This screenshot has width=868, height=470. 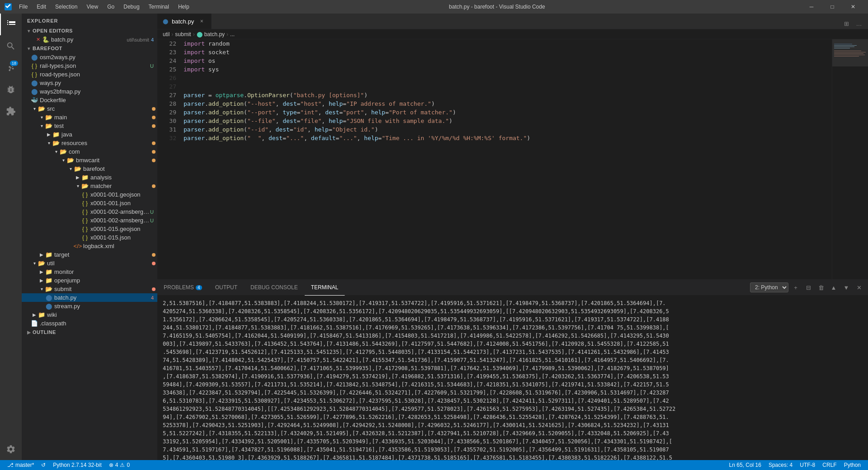 I want to click on menu-help: Help, so click(x=184, y=7).